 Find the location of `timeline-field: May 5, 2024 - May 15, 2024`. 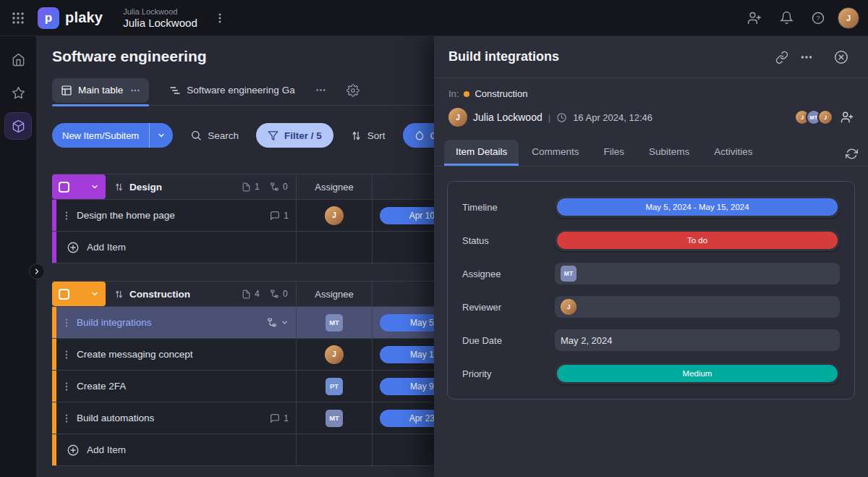

timeline-field: May 5, 2024 - May 15, 2024 is located at coordinates (697, 207).